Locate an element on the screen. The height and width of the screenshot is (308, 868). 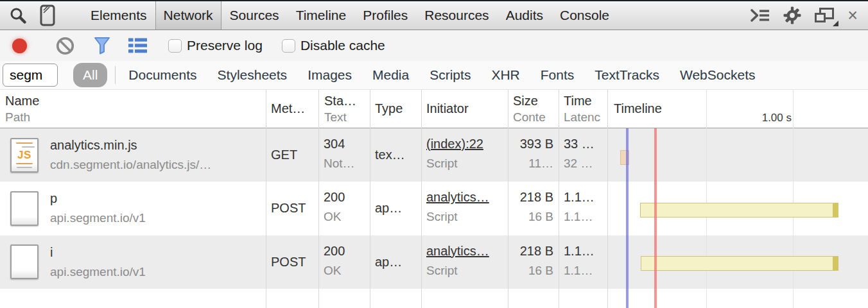
search-icon is located at coordinates (18, 15).